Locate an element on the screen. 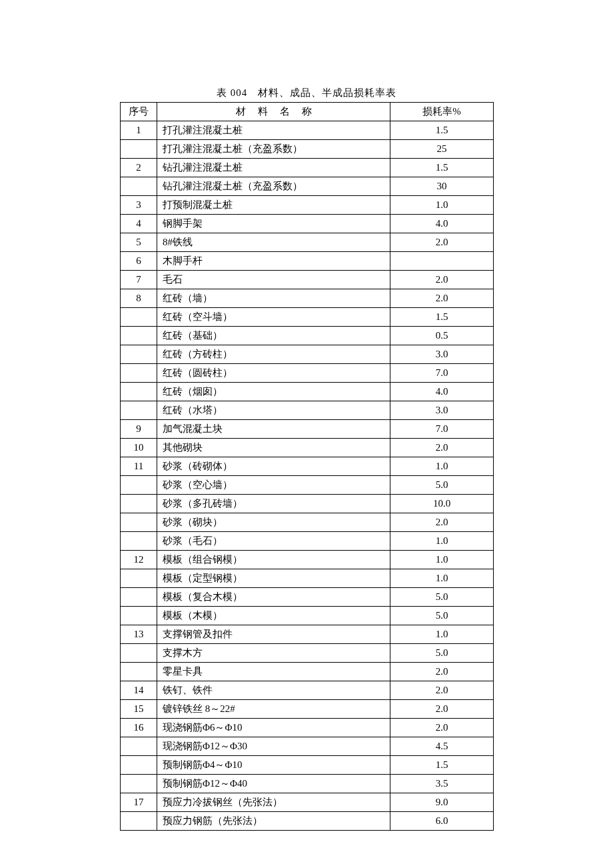 The height and width of the screenshot is (868, 613). cell-name: 预应力冷拔钢丝（先张法） is located at coordinates (274, 803).